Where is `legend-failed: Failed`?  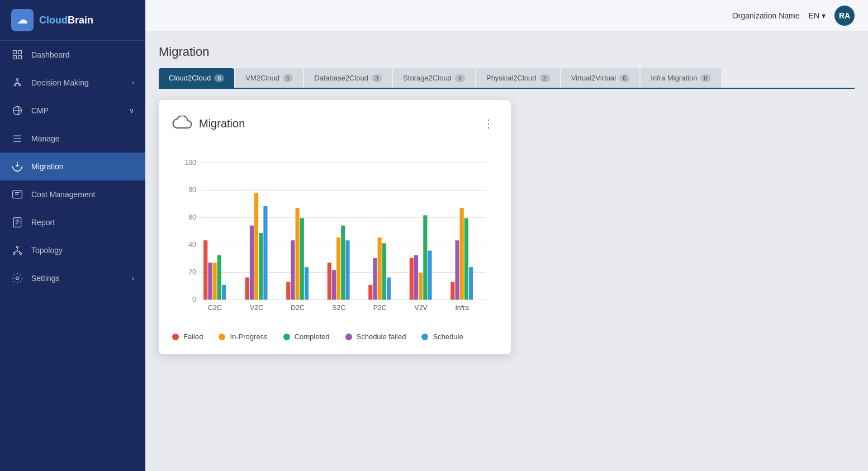 legend-failed: Failed is located at coordinates (188, 336).